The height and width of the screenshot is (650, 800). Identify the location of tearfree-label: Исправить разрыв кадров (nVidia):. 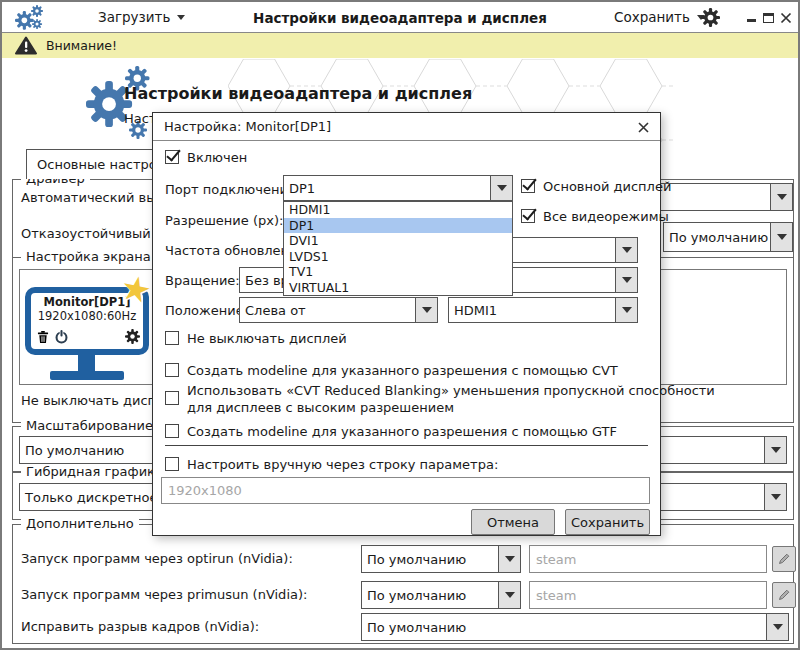
(140, 626).